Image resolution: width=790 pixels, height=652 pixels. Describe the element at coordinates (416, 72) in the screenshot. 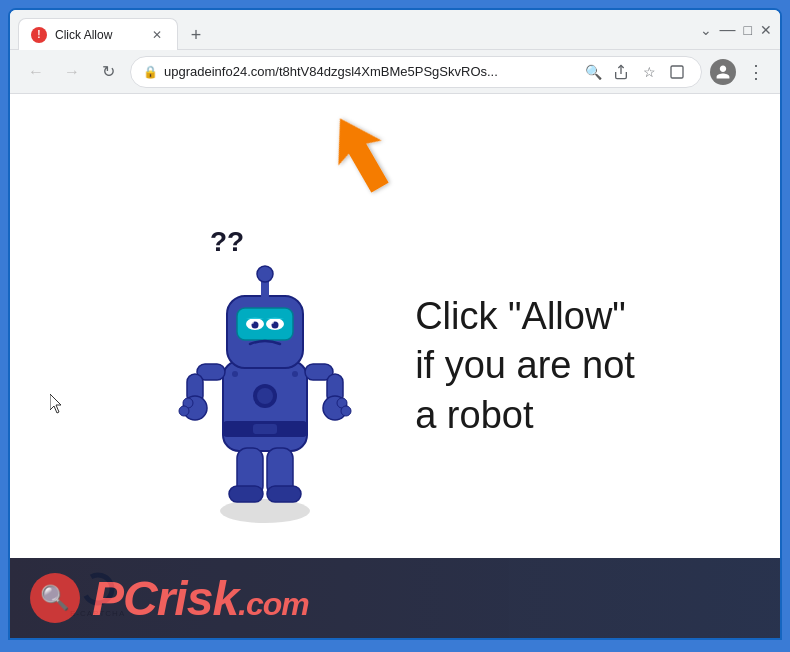

I see `address-bar: 🔒 upgradeinfo24.com/t8htV84dzgsl4XmBMe5P…` at that location.